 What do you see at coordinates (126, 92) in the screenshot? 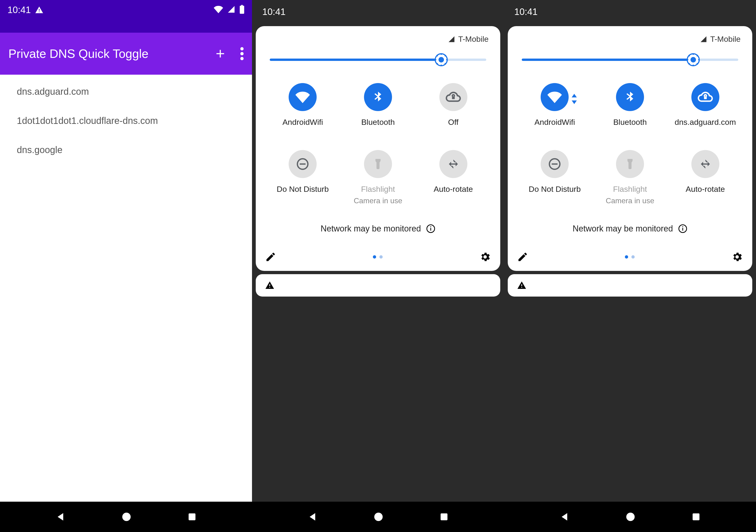
I see `dns-item: dns.adguard.com` at bounding box center [126, 92].